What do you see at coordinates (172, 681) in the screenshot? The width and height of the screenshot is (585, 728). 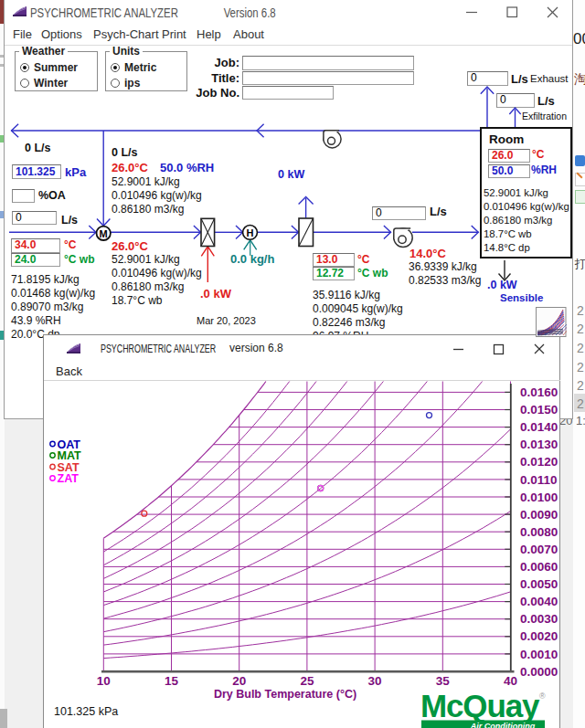 I see `svg-text: 15` at bounding box center [172, 681].